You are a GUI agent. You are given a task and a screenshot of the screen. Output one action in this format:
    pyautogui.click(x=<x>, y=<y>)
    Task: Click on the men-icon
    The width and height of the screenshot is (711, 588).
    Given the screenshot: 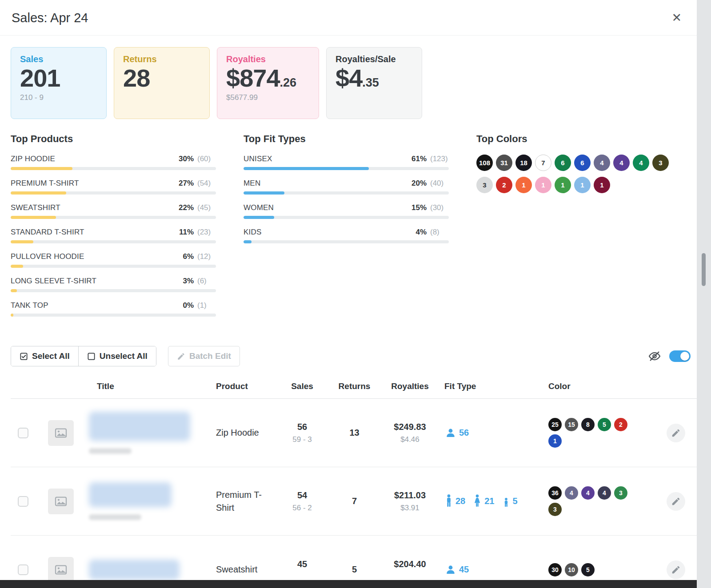 What is the action you would take?
    pyautogui.click(x=449, y=501)
    